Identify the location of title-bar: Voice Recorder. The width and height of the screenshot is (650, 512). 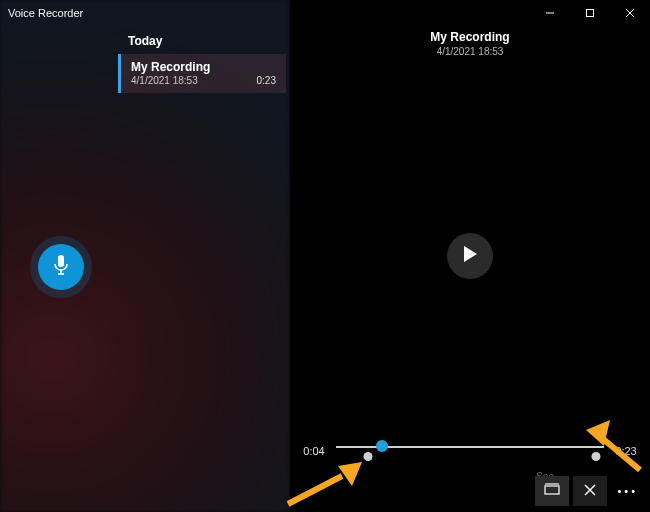
(325, 13).